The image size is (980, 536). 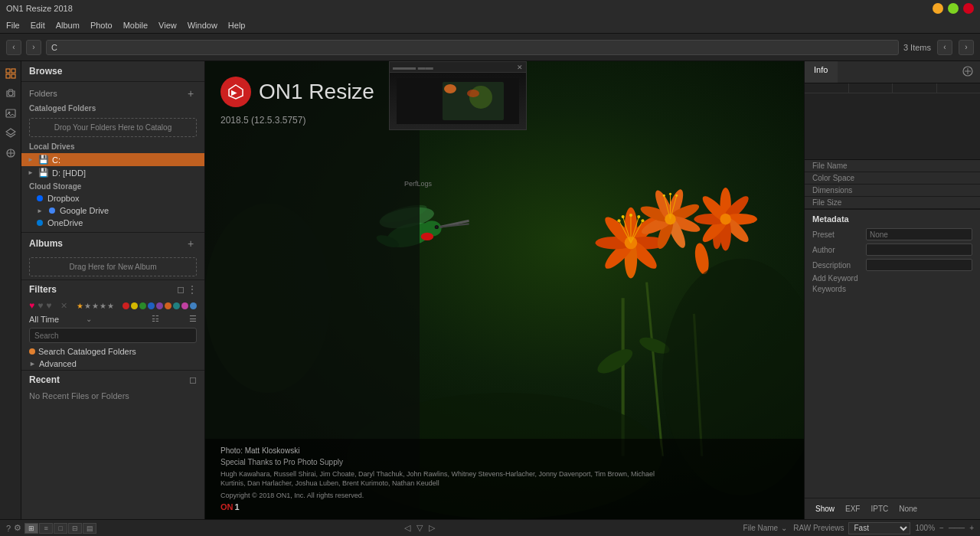 I want to click on dropbox-item: Dropbox, so click(x=113, y=198).